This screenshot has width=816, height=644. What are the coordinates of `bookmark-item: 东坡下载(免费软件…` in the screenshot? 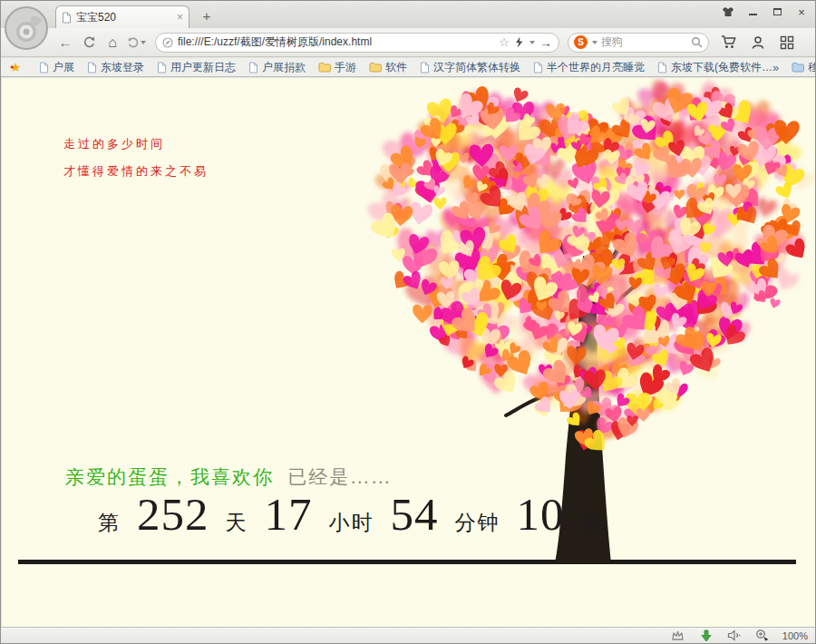 It's located at (714, 67).